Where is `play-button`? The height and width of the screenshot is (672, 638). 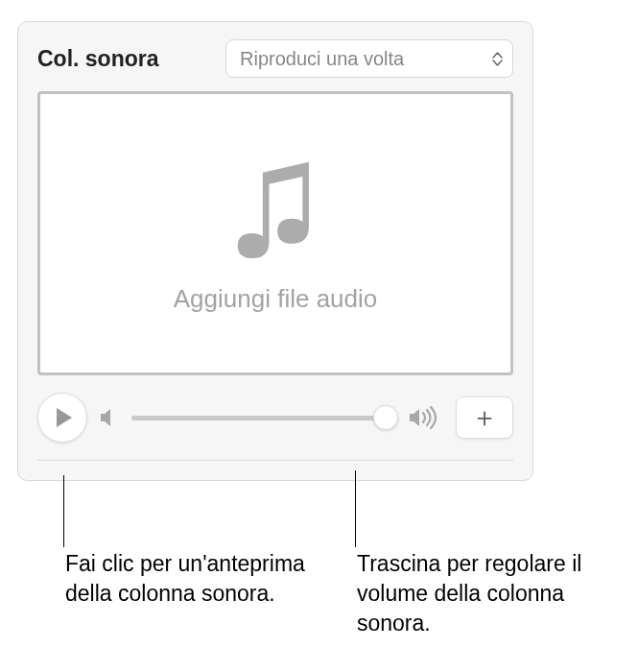 play-button is located at coordinates (62, 418).